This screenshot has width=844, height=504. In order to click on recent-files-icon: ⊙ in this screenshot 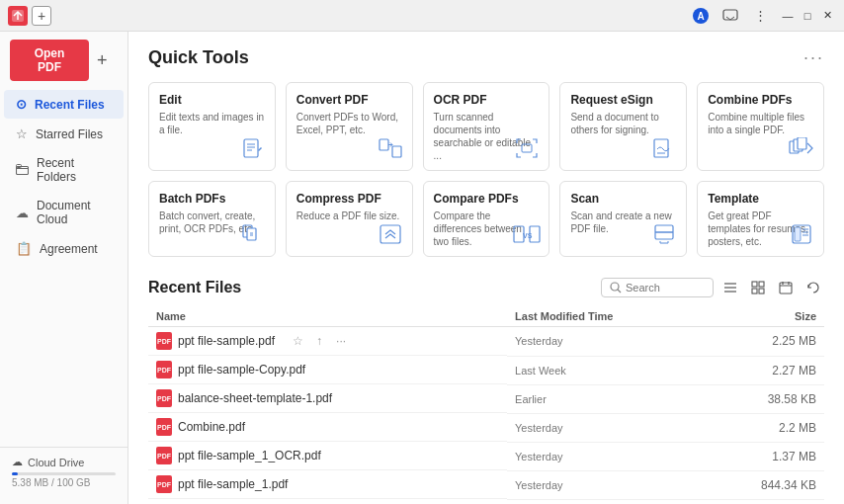, I will do `click(22, 105)`.